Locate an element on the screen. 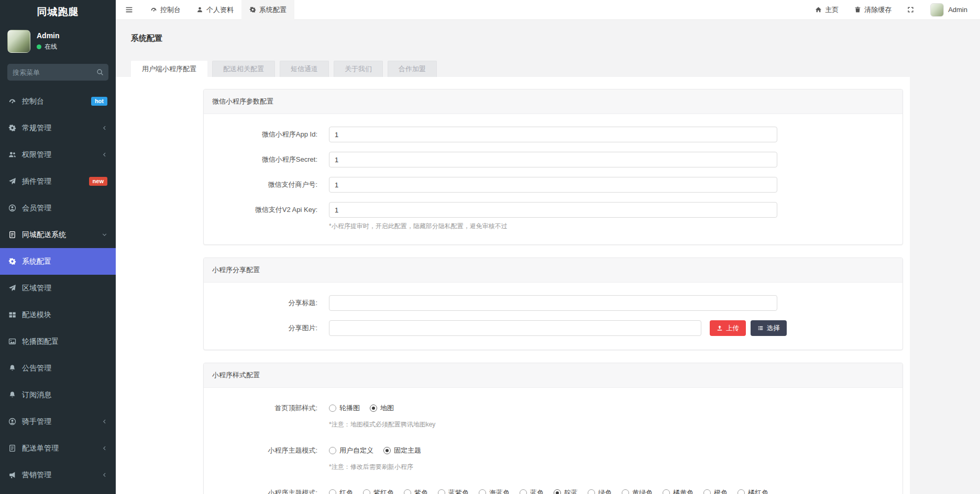  radio-checked-icon is located at coordinates (557, 492).